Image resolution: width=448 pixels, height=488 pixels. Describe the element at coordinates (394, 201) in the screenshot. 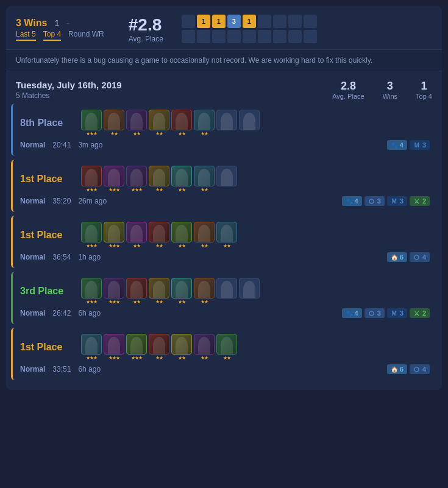

I see `badge-icon-1-2: M` at that location.